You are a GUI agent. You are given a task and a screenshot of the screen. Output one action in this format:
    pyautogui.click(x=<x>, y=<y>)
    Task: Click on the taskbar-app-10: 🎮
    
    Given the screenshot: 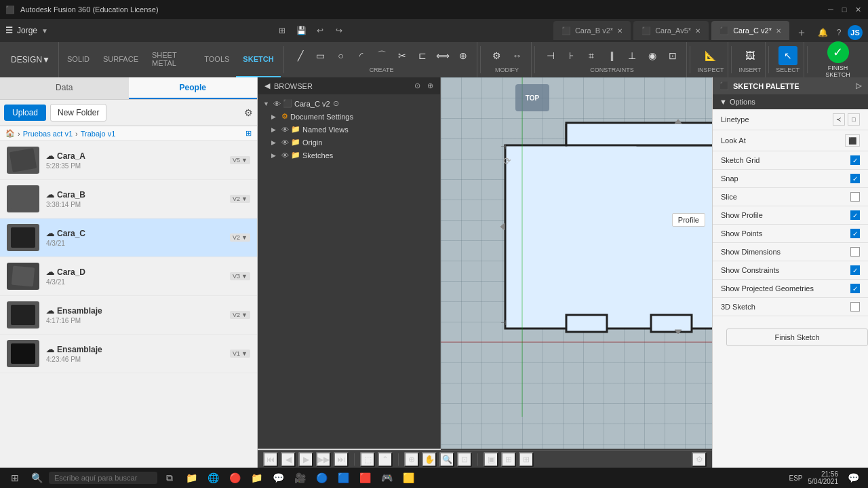 What is the action you would take?
    pyautogui.click(x=387, y=478)
    